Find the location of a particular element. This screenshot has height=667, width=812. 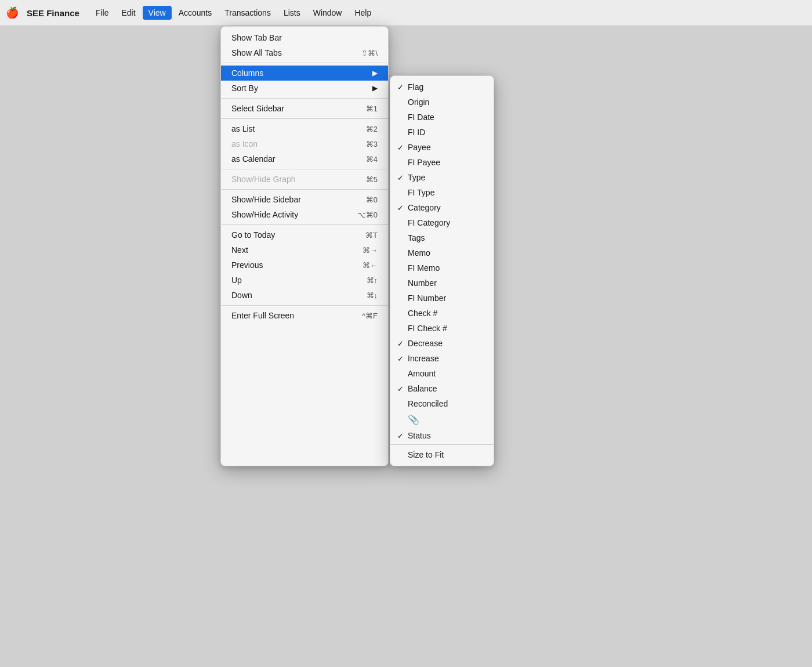

apple-icon: 🍎 is located at coordinates (12, 13).